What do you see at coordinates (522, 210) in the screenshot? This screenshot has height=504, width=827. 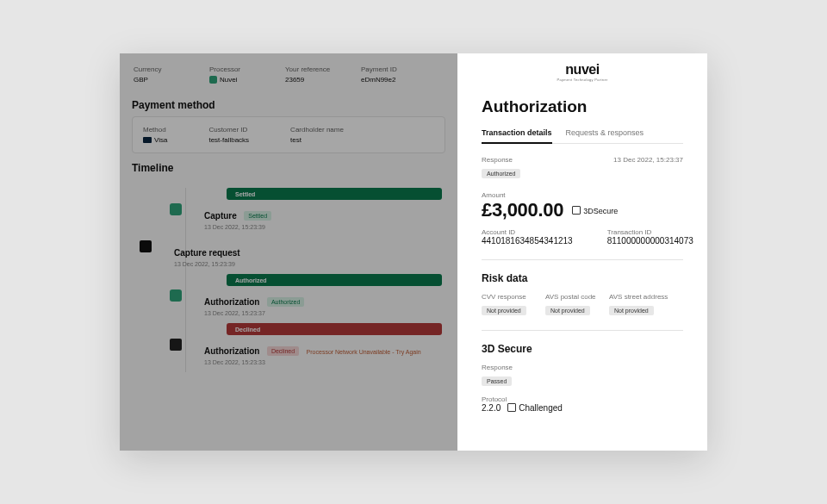 I see `amount-value: £3,000.00` at bounding box center [522, 210].